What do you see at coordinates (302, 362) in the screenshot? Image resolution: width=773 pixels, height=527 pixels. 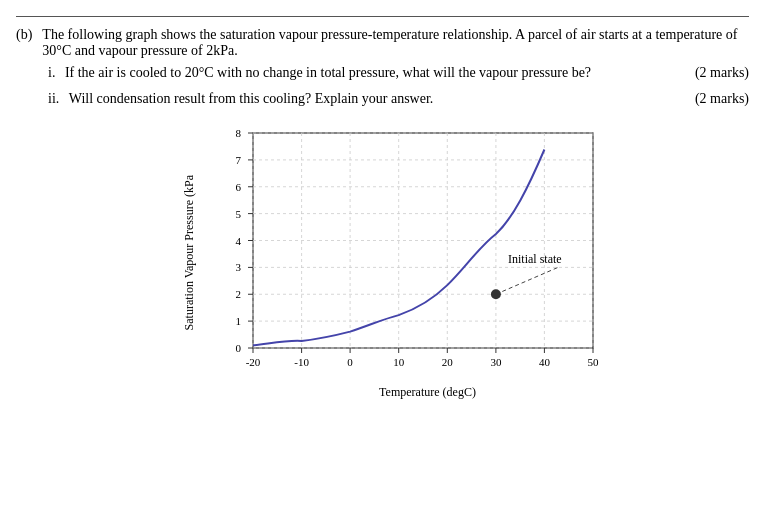 I see `x-tick--10: -10` at bounding box center [302, 362].